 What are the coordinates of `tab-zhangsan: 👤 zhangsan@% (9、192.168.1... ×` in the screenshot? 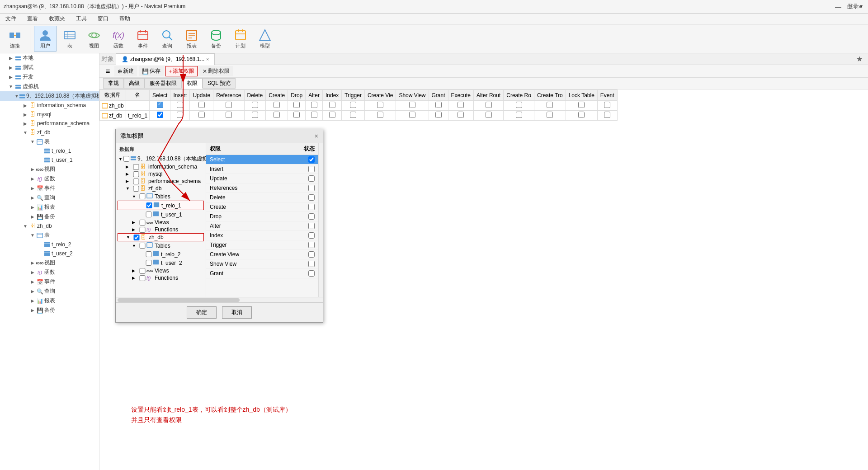 It's located at (165, 59).